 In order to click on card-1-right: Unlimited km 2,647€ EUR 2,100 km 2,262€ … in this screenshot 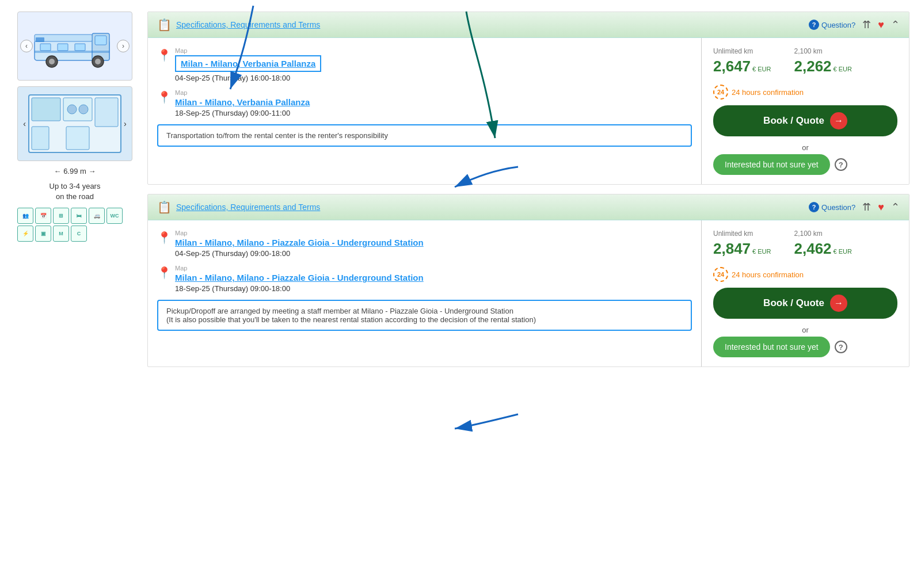, I will do `click(805, 111)`.